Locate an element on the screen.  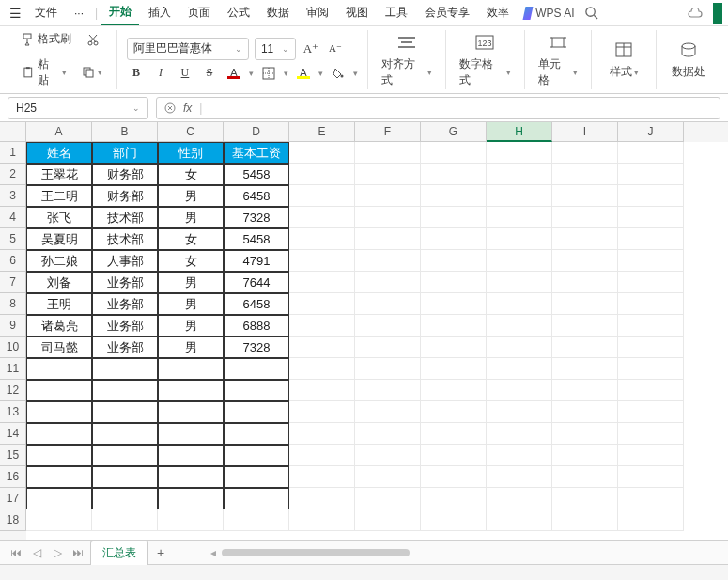
cell-B2: 财务部 is located at coordinates (125, 175).